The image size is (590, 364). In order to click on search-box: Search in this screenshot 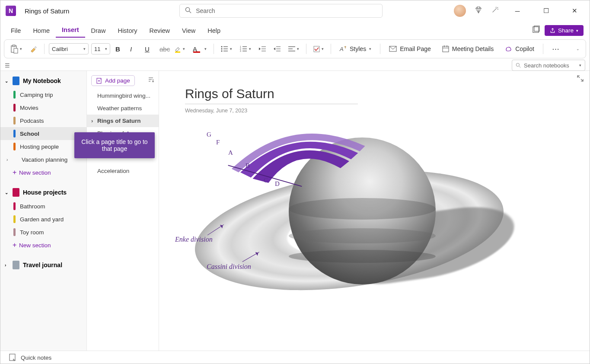, I will do `click(281, 11)`.